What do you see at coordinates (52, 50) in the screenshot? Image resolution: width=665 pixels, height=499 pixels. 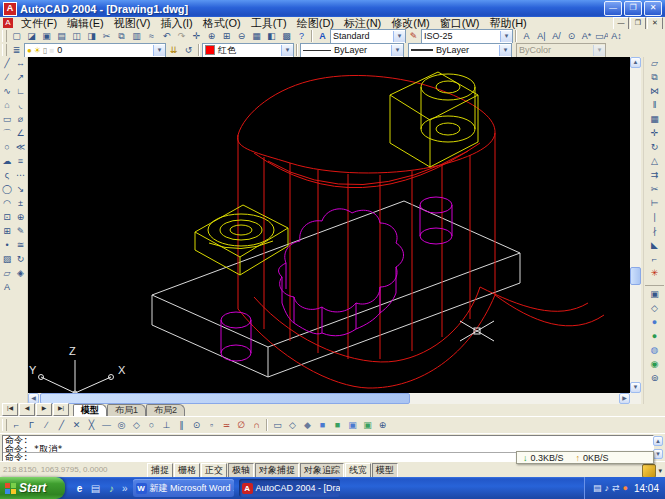 I see `layer-color-swatch: ■` at bounding box center [52, 50].